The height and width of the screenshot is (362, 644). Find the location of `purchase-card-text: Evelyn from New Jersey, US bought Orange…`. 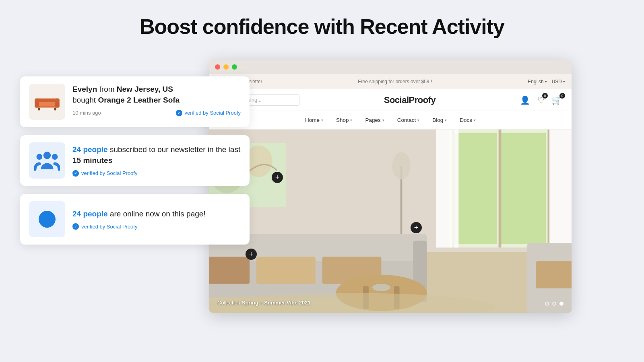

purchase-card-text: Evelyn from New Jersey, US bought Orange… is located at coordinates (157, 95).